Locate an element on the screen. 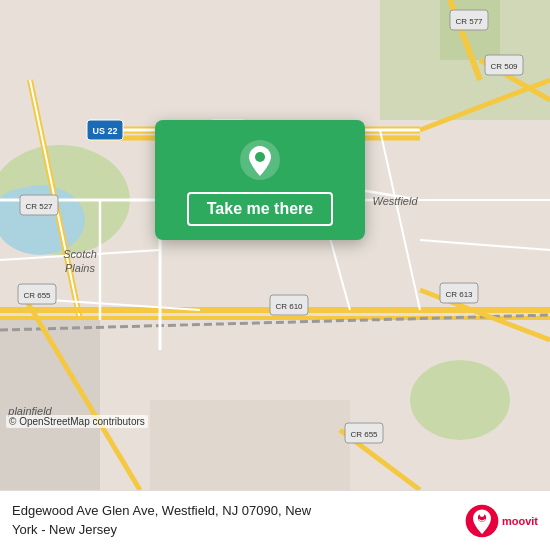  svg-text: Westfield is located at coordinates (395, 201).